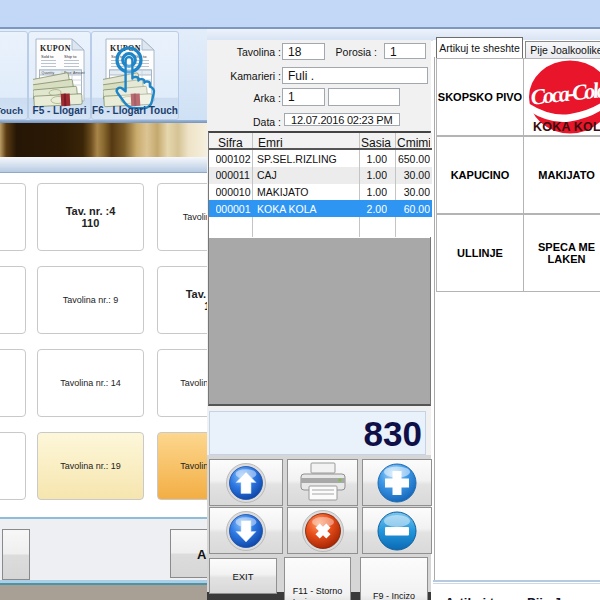 The image size is (600, 600). What do you see at coordinates (79, 73) in the screenshot?
I see `svg-text: Amount` at bounding box center [79, 73].